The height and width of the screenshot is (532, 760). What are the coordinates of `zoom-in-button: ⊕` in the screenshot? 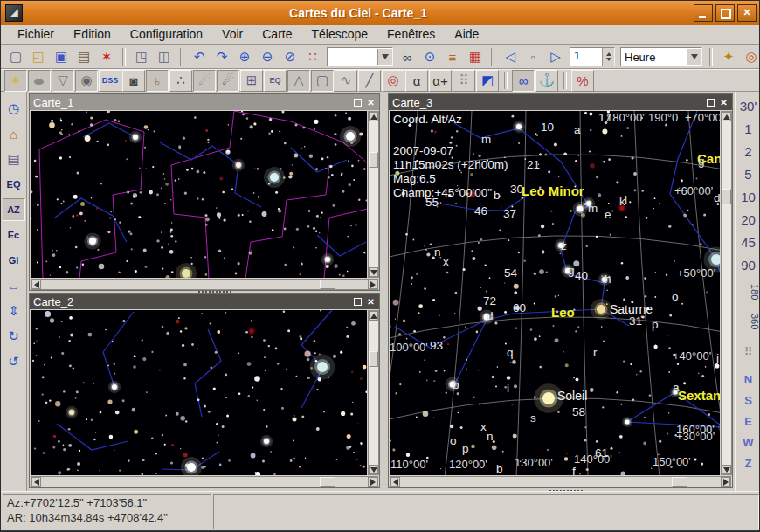 It's located at (245, 58).